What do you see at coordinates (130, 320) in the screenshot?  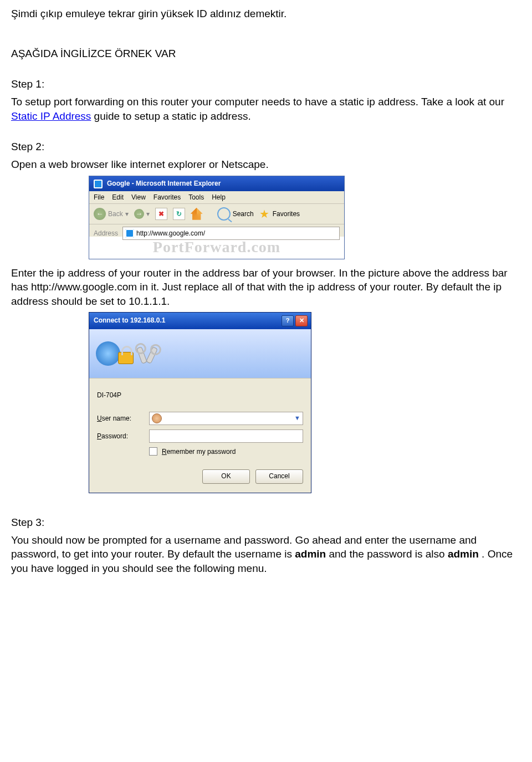 I see `dialog-title-text: Connect to 192.168.0.1` at bounding box center [130, 320].